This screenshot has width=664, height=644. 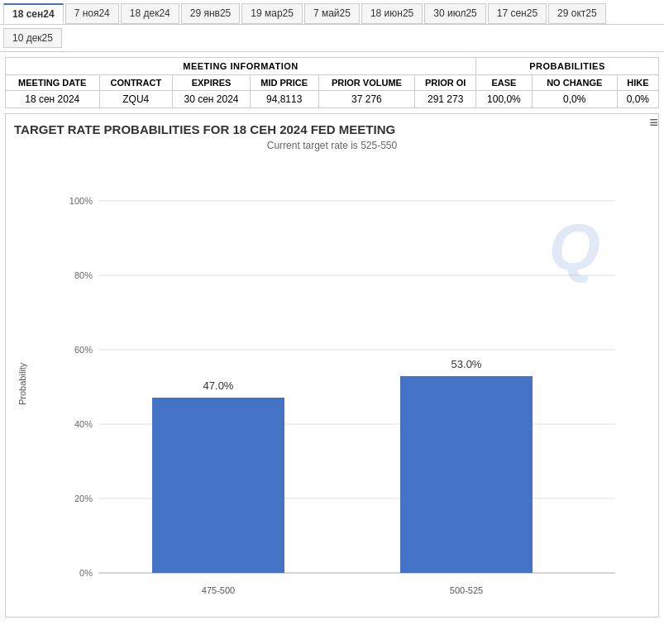 What do you see at coordinates (33, 13) in the screenshot?
I see `tab-18сен24: 18 сен24` at bounding box center [33, 13].